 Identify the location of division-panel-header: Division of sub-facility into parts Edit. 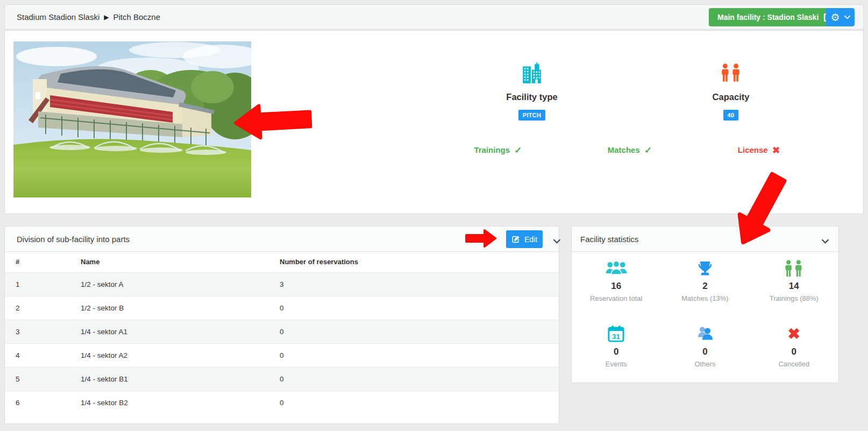
(282, 239).